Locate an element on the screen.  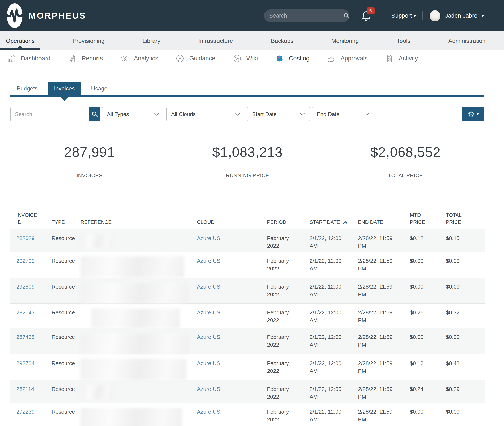
invoice-id-cell: 282029 is located at coordinates (31, 241).